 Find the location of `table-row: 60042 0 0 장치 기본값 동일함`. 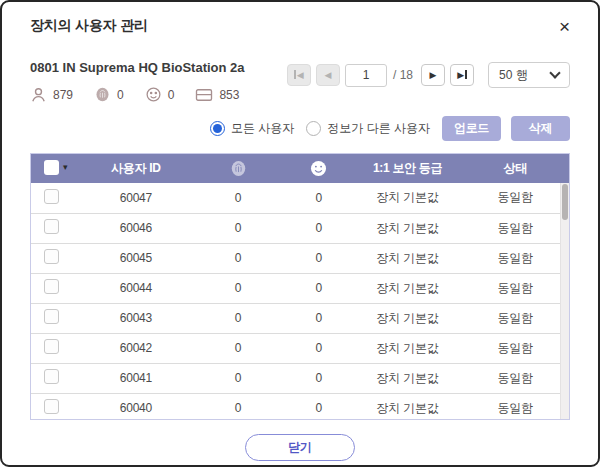

table-row: 60042 0 0 장치 기본값 동일함 is located at coordinates (300, 348).